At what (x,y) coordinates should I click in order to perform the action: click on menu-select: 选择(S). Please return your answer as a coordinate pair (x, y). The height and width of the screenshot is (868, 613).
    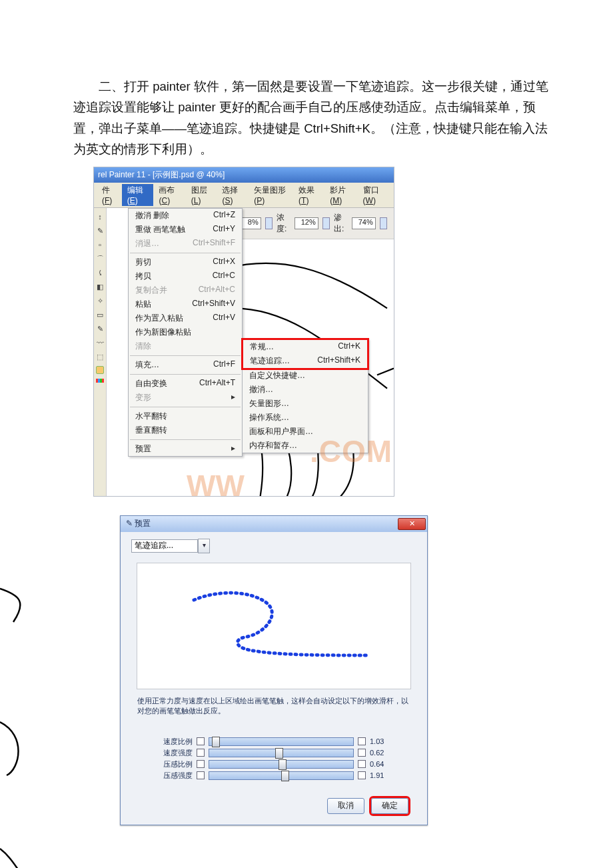
    Looking at the image, I should click on (233, 195).